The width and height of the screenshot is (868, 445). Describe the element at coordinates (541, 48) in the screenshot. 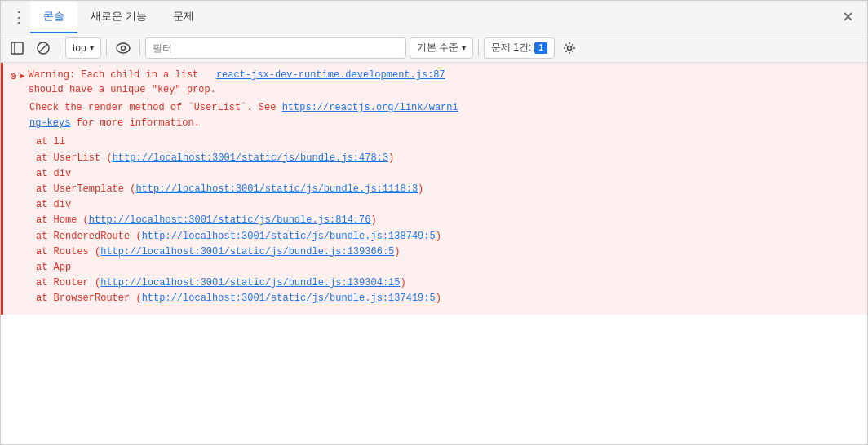

I see `issue-count-badge: 1` at that location.